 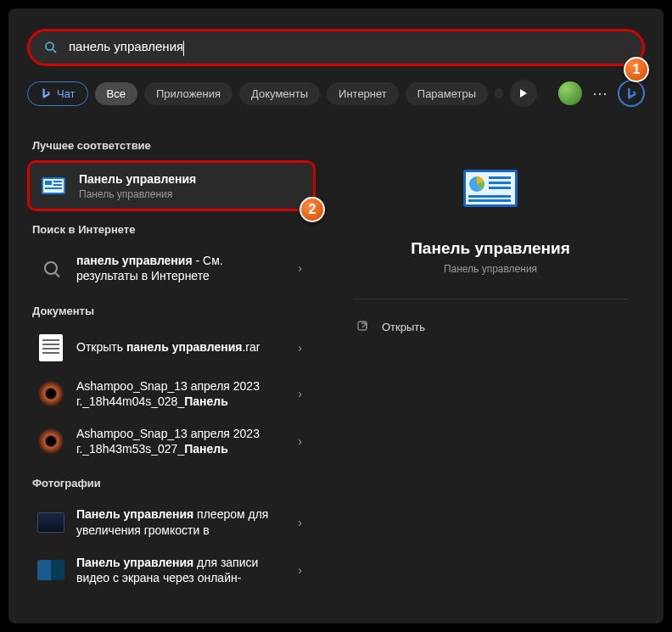 I want to click on tab-all: Все, so click(x=116, y=93).